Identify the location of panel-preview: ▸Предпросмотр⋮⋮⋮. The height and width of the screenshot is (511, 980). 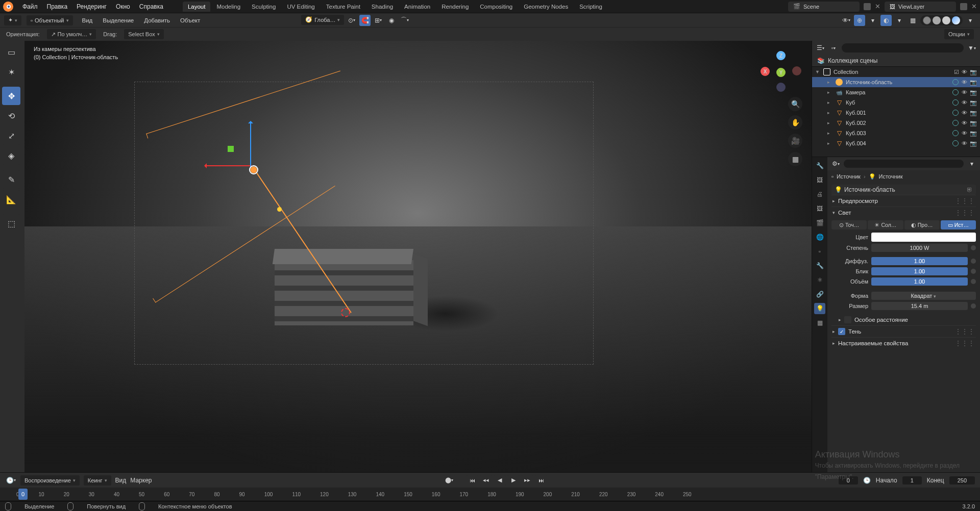
(903, 201).